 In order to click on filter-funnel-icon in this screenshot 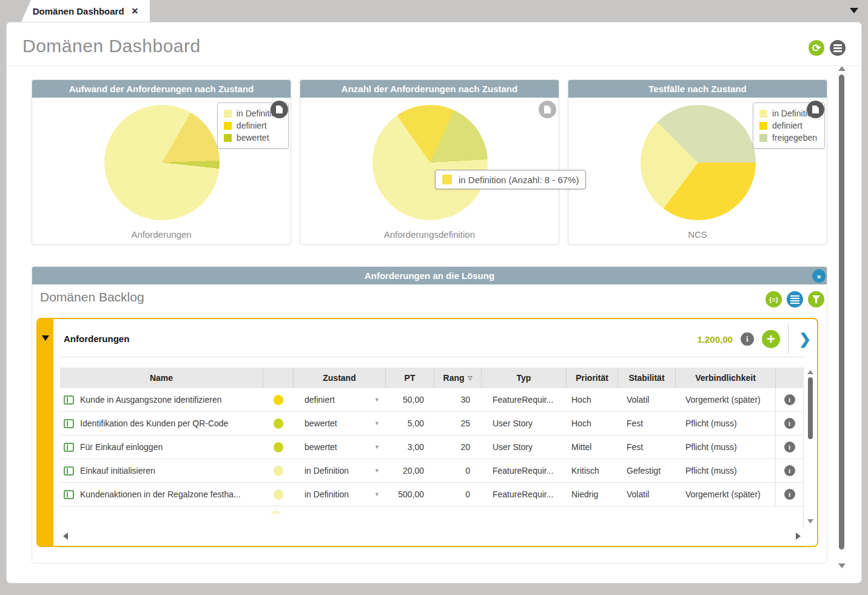, I will do `click(816, 300)`.